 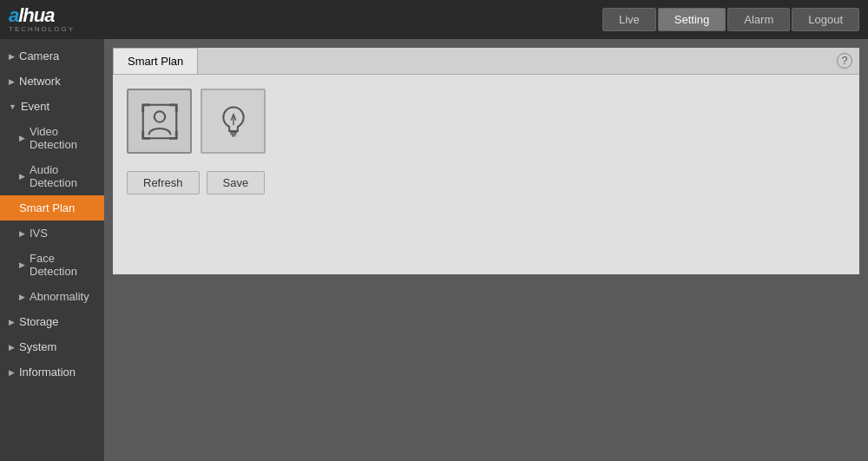 What do you see at coordinates (163, 182) in the screenshot?
I see `refresh-button: Refresh` at bounding box center [163, 182].